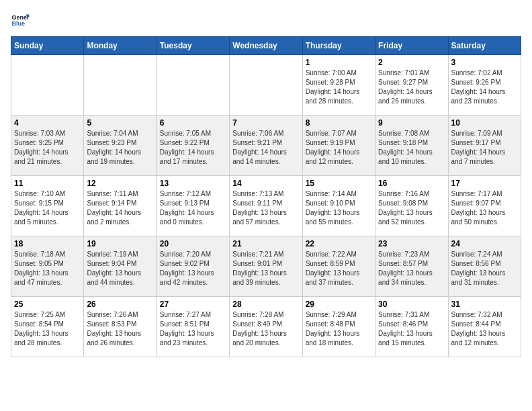 The height and width of the screenshot is (411, 532). Describe the element at coordinates (48, 327) in the screenshot. I see `calendar-cell: 25Sunrise: 7:25 AM Sunset: 8:54 PM Dayli…` at that location.